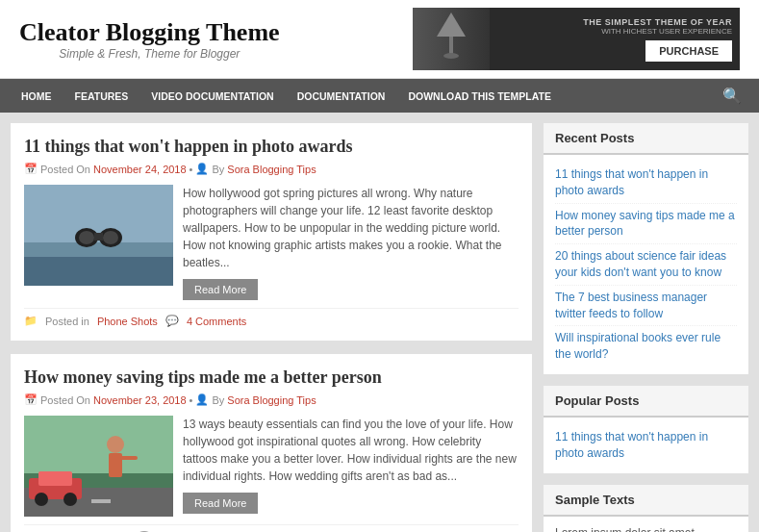  I want to click on post-1-comments: 4 Comments, so click(216, 321).